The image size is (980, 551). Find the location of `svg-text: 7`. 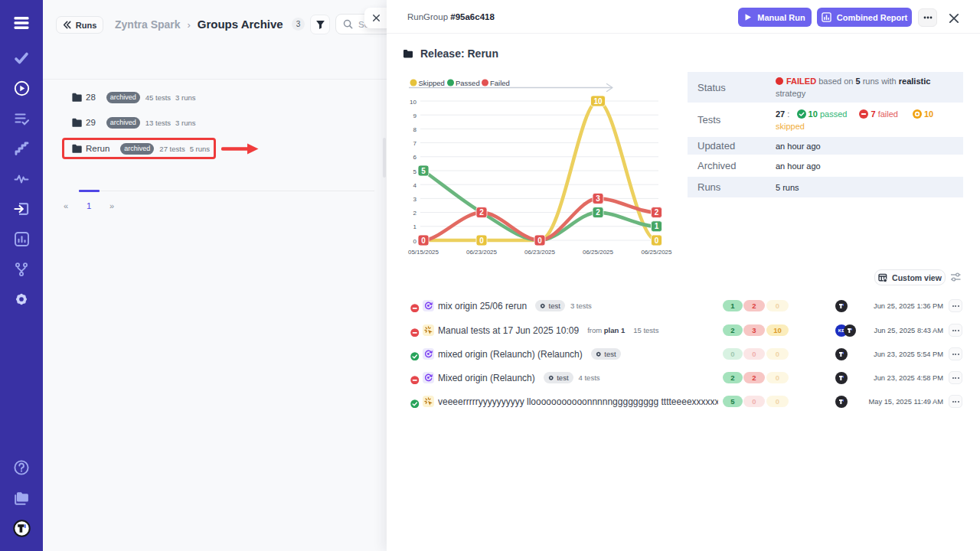

svg-text: 7 is located at coordinates (415, 144).